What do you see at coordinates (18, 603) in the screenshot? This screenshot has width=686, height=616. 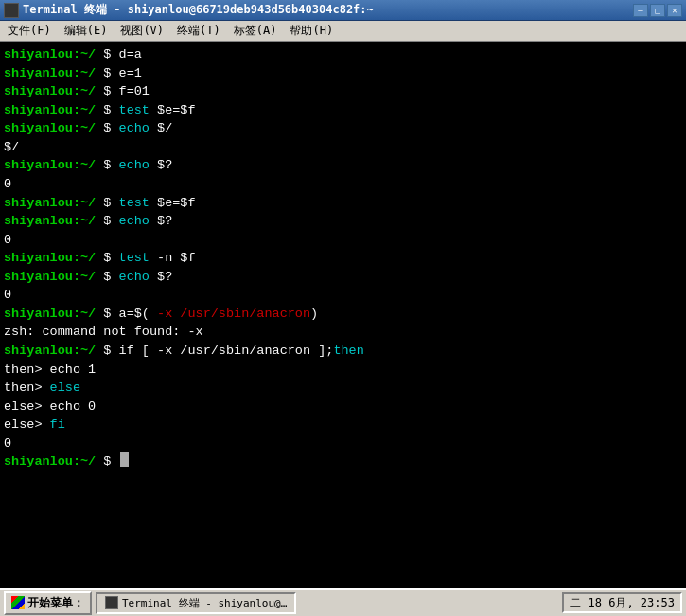 I see `start-icon` at bounding box center [18, 603].